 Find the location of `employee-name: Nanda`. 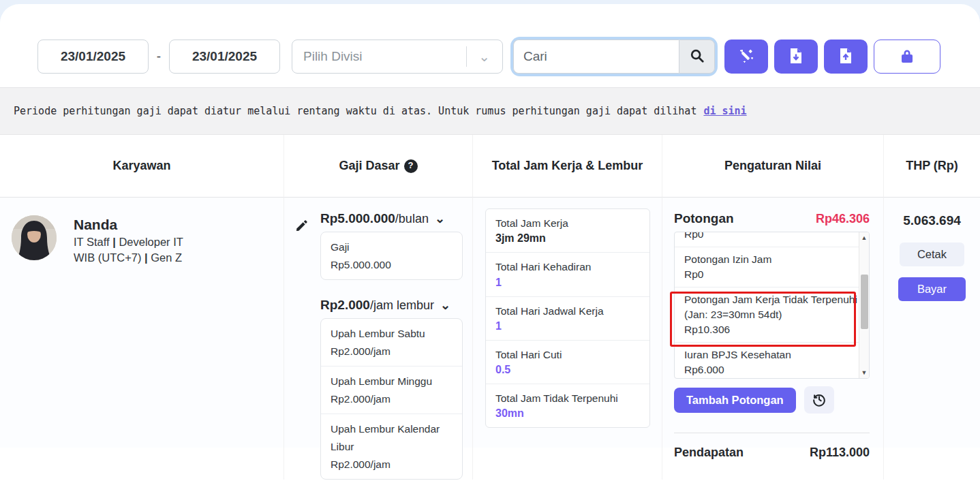

employee-name: Nanda is located at coordinates (128, 225).